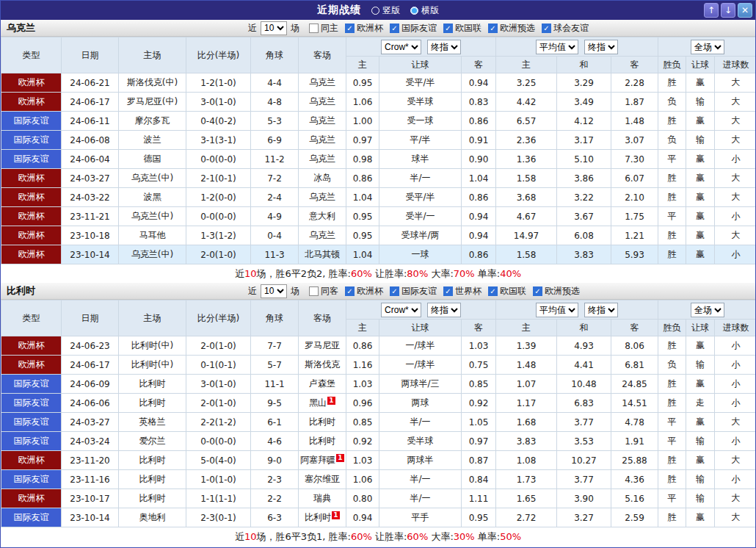  I want to click on close-button: ✕, so click(745, 10).